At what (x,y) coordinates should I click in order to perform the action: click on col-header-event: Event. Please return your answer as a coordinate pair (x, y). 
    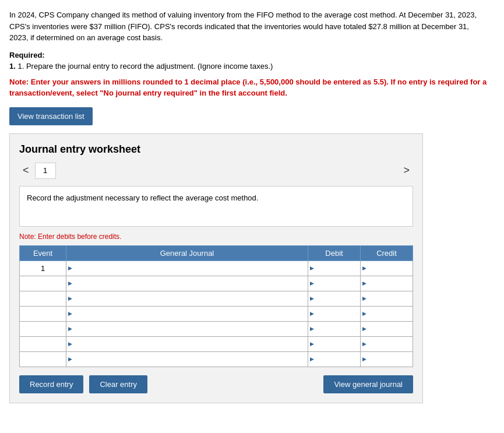
    Looking at the image, I should click on (43, 253).